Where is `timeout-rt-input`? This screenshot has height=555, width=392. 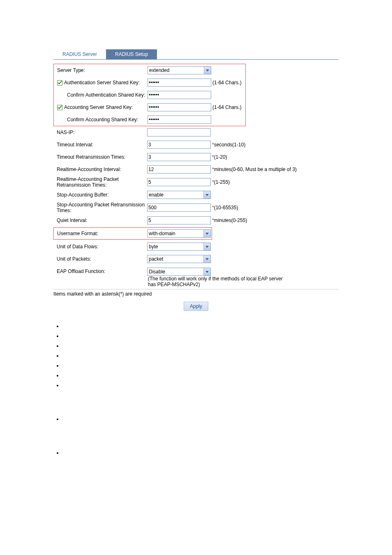 timeout-rt-input is located at coordinates (179, 157).